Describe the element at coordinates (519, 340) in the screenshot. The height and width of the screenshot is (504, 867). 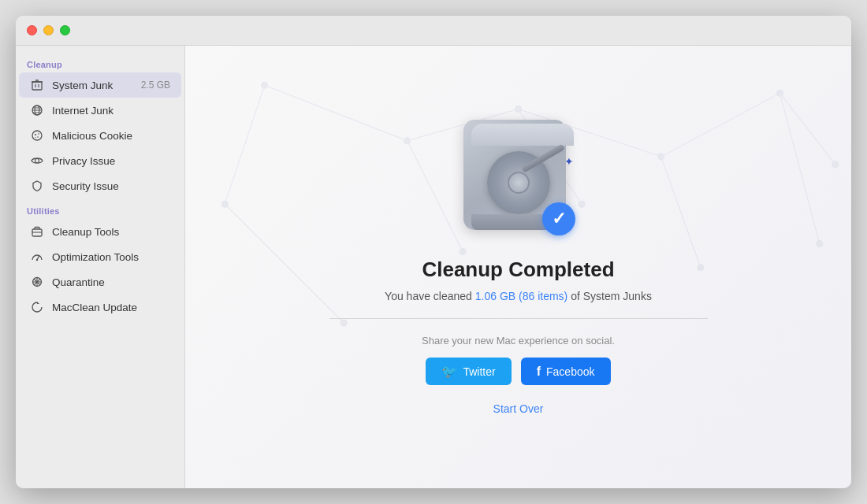
I see `share-label: Share your new Mac experience on social.` at that location.